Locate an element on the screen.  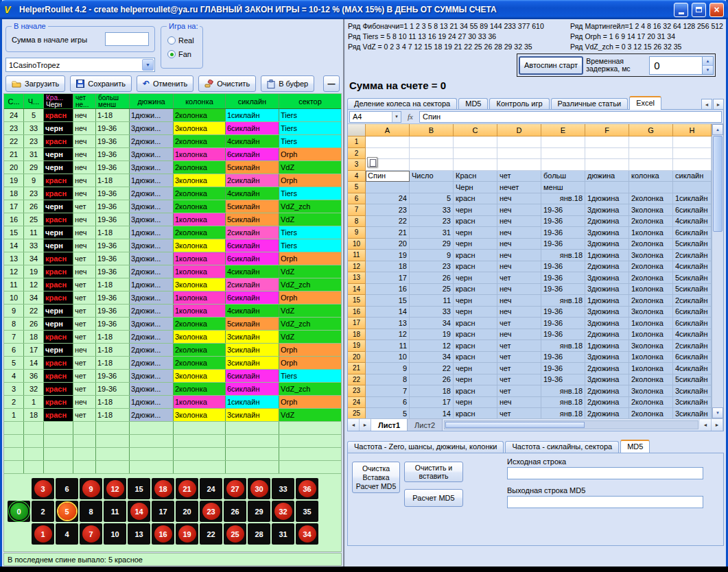
tab-md5: MD5 is located at coordinates (473, 104).